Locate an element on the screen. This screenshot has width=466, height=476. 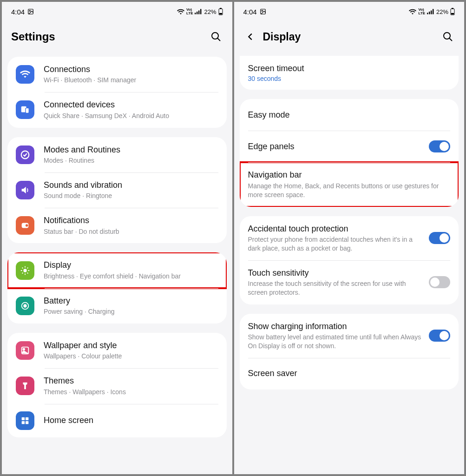
toggle-charging-info is located at coordinates (440, 336).